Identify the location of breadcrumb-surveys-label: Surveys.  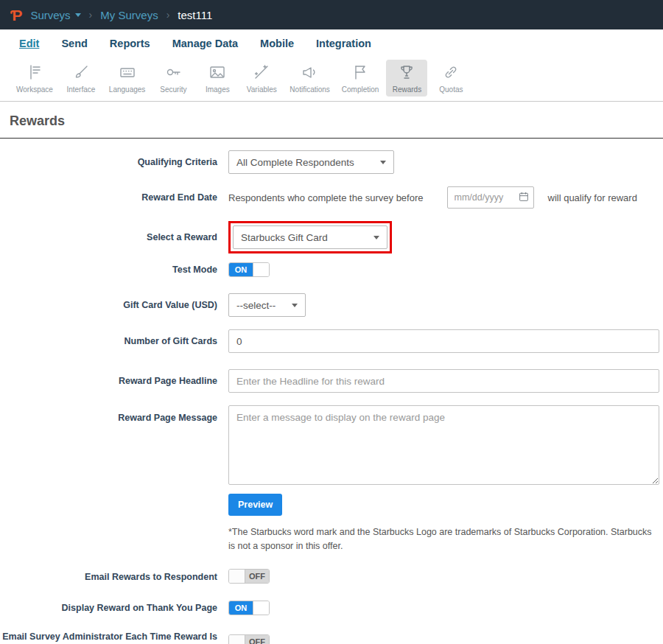
(50, 15).